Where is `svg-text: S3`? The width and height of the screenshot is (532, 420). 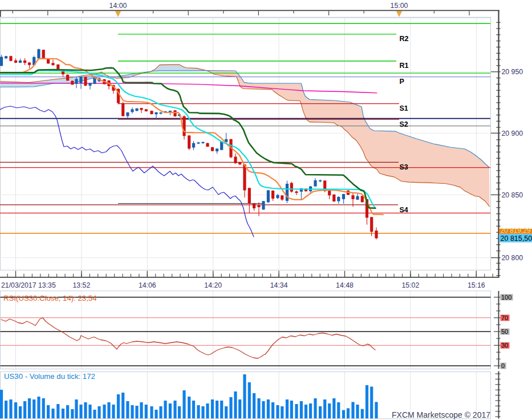 svg-text: S3 is located at coordinates (404, 167).